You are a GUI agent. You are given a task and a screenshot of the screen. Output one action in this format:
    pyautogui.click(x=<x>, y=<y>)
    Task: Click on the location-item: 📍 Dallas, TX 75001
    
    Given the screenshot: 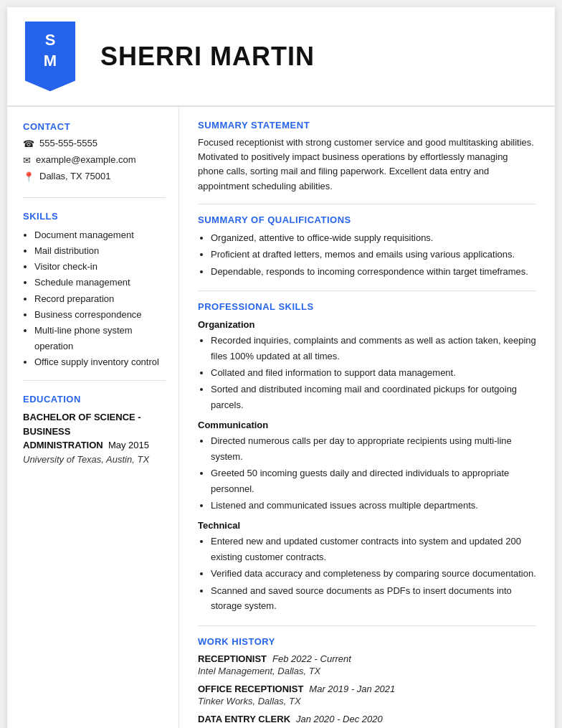 What is the action you would take?
    pyautogui.click(x=95, y=176)
    